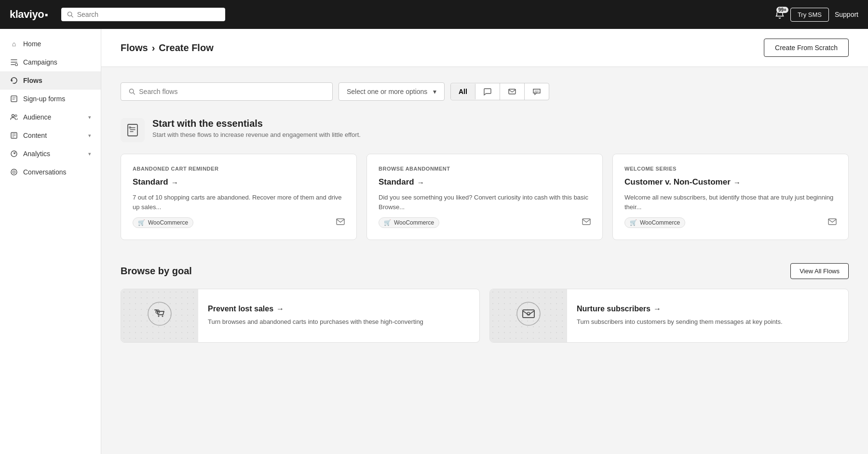 This screenshot has width=868, height=454. I want to click on goal-card-prevent-lost-sales: Prevent lost sales → Turn browses and ab…, so click(300, 316).